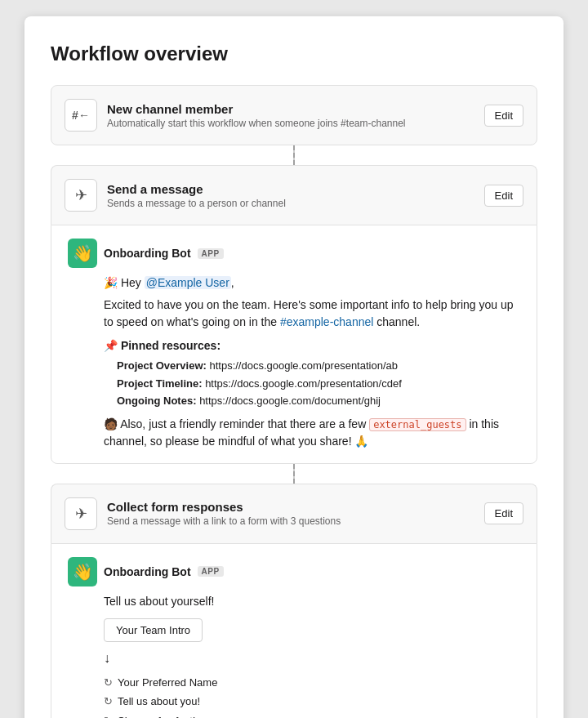 This screenshot has width=588, height=718. I want to click on collect-form-edit-button: Edit, so click(504, 513).